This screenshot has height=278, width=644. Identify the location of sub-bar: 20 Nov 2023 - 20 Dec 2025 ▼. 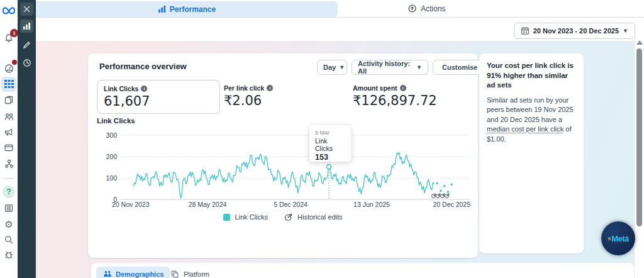
(340, 29).